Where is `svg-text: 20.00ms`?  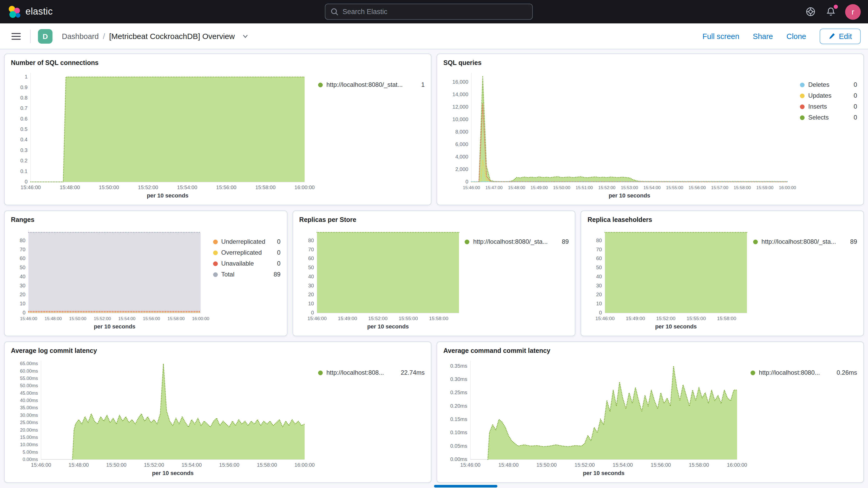
svg-text: 20.00ms is located at coordinates (29, 430).